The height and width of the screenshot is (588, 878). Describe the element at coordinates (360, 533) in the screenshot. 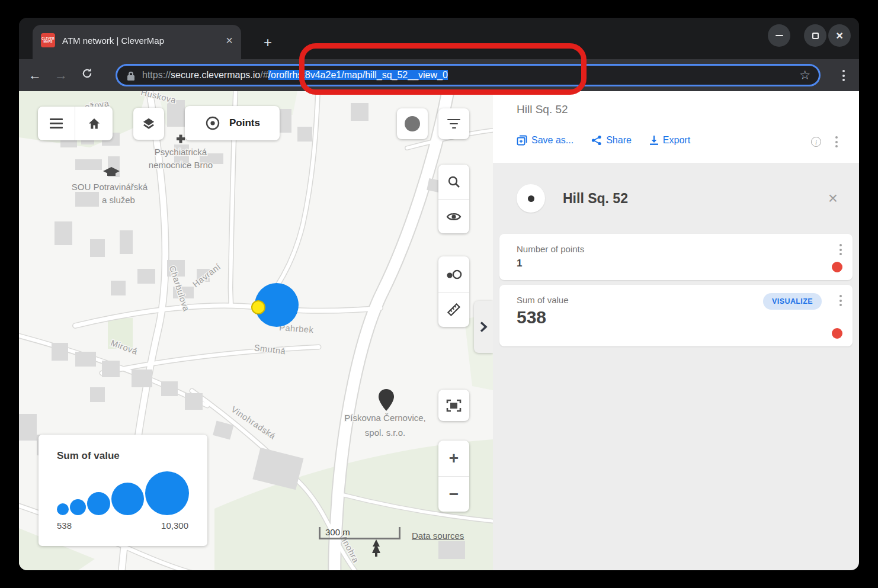

I see `map-scale-bar: 300 m` at that location.